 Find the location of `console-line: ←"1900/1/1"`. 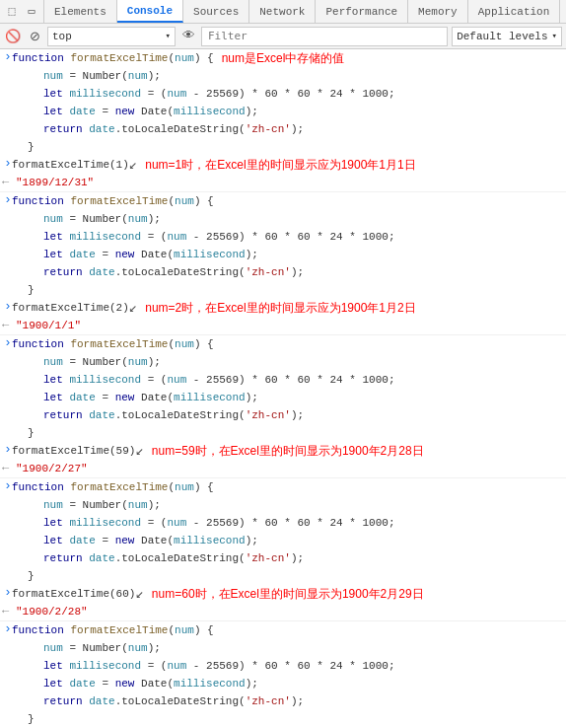

console-line: ←"1900/1/1" is located at coordinates (283, 326).